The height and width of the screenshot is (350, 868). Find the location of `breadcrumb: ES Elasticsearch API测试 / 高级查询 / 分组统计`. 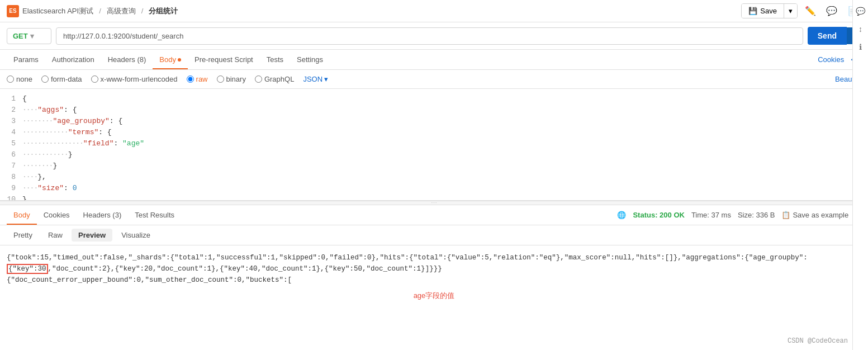

breadcrumb: ES Elasticsearch API测试 / 高级查询 / 分组统计 is located at coordinates (92, 11).